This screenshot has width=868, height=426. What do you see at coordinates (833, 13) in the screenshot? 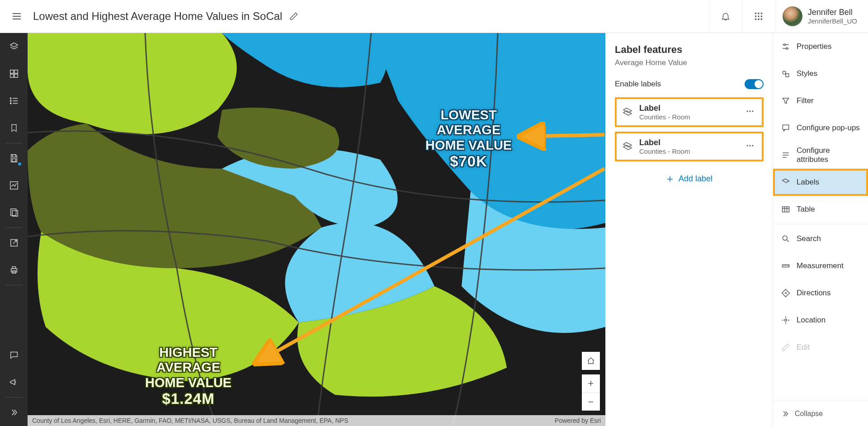
I see `user-name: Jennifer Bell` at bounding box center [833, 13].